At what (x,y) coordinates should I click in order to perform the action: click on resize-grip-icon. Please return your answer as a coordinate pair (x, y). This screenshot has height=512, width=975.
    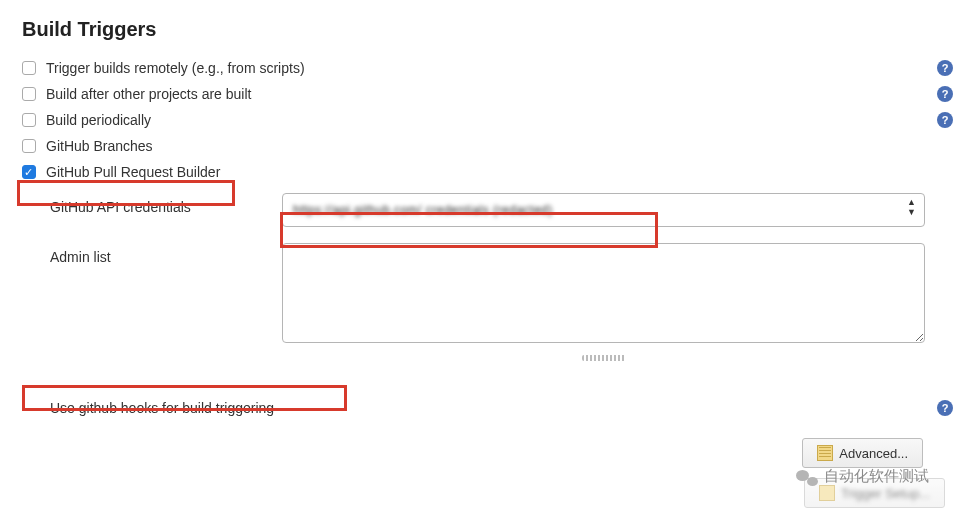
    Looking at the image, I should click on (604, 356).